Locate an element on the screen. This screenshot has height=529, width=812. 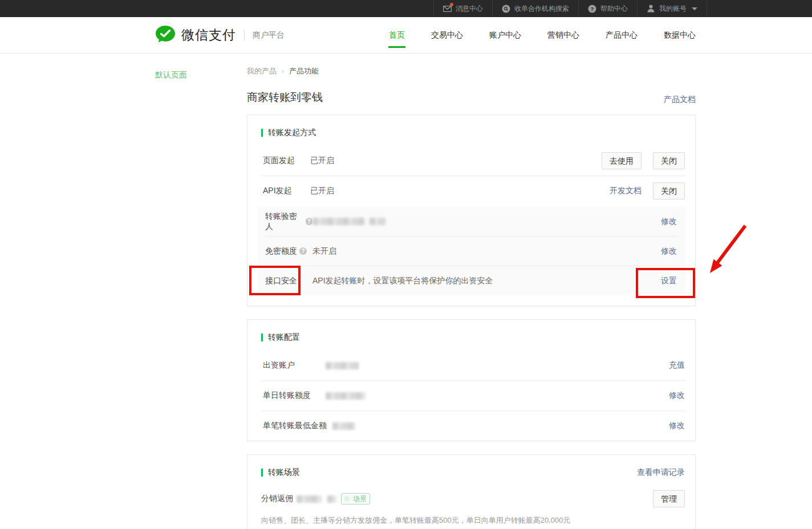
card-transfer-scene: 转账场景 查看申请记录 分销返佣 场景 管理 向销售、团长、主播等分销方发放佣金… is located at coordinates (471, 491).